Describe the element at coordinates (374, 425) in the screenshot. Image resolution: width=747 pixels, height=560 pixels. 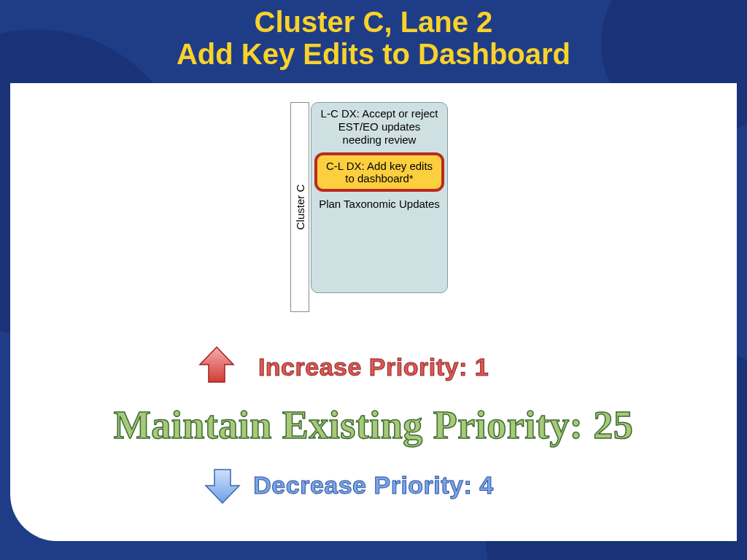
I see `maintain-priority-row: Maintain Existing Priority: 25` at that location.